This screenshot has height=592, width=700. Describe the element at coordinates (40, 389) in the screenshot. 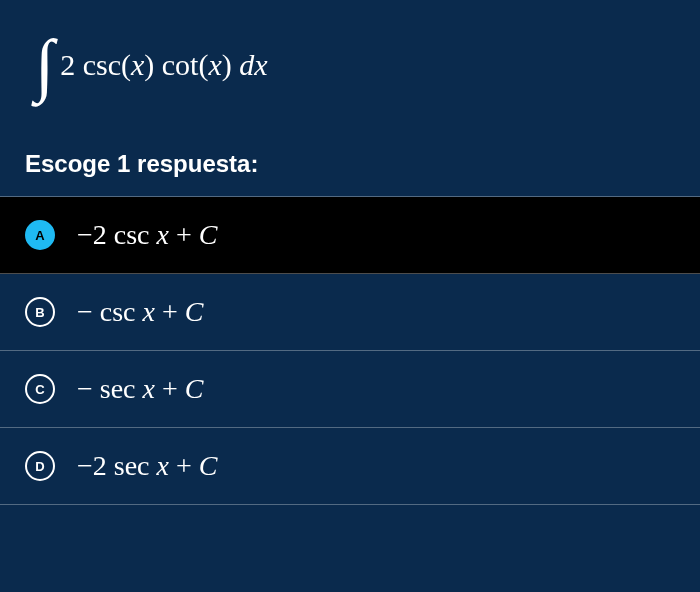

I see `choice-letter-icon: C` at that location.